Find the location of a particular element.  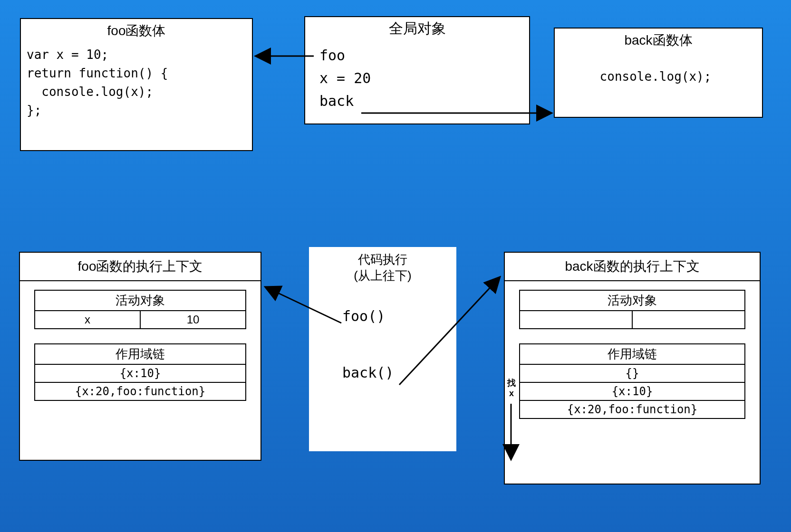

code-exec-call-back: back() is located at coordinates (399, 372).